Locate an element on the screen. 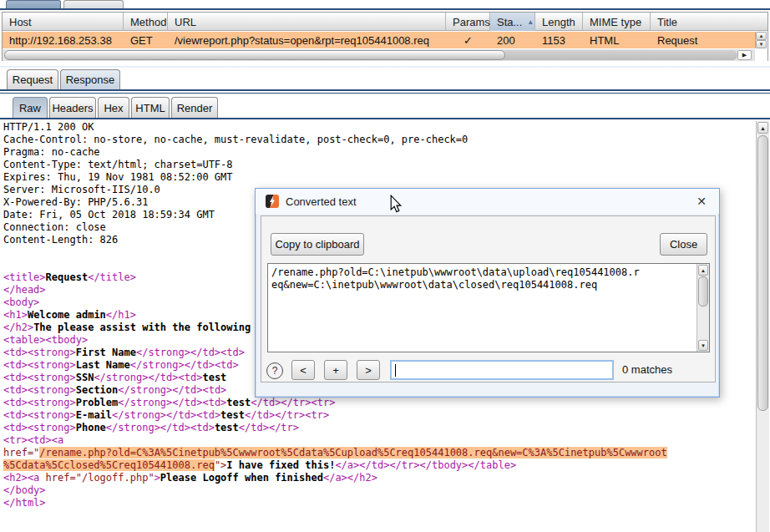 The width and height of the screenshot is (770, 532). raw-line: </html> is located at coordinates (377, 503).